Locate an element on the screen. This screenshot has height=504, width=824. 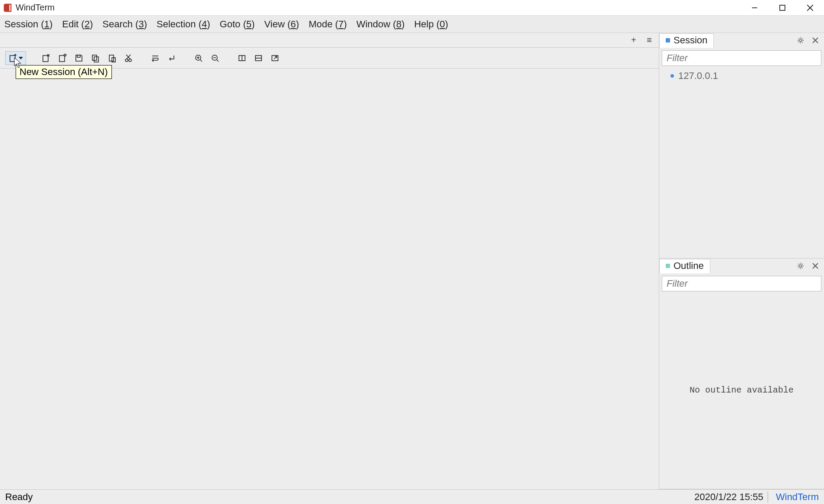
status-brand: WindTerm is located at coordinates (797, 497).